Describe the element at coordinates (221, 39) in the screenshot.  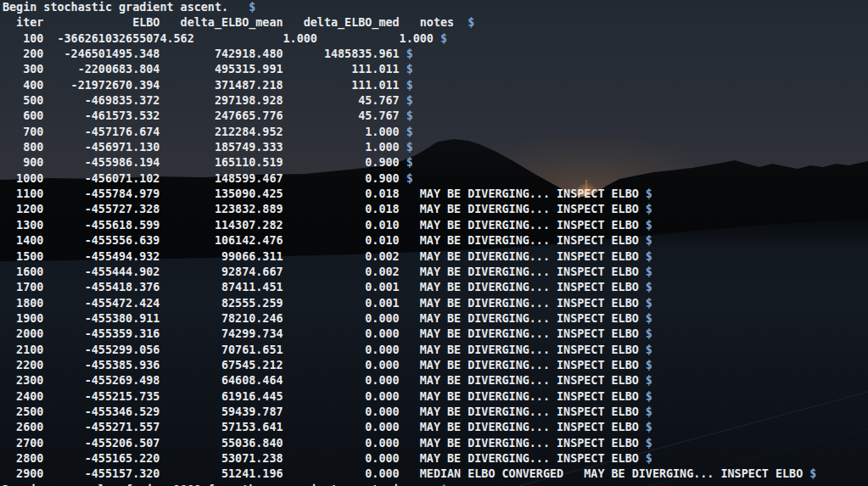
I see `terminal-line-text: 100 -366261032655074.562 1.000 1.000` at that location.